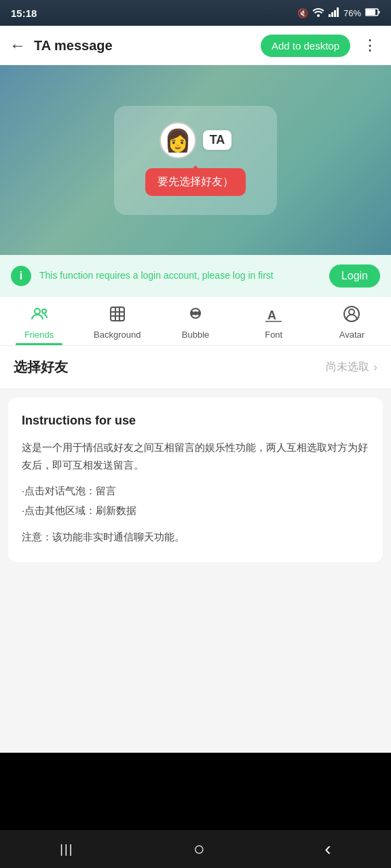 Image resolution: width=391 pixels, height=868 pixels. What do you see at coordinates (117, 335) in the screenshot?
I see `tab-background-label: Background` at bounding box center [117, 335].